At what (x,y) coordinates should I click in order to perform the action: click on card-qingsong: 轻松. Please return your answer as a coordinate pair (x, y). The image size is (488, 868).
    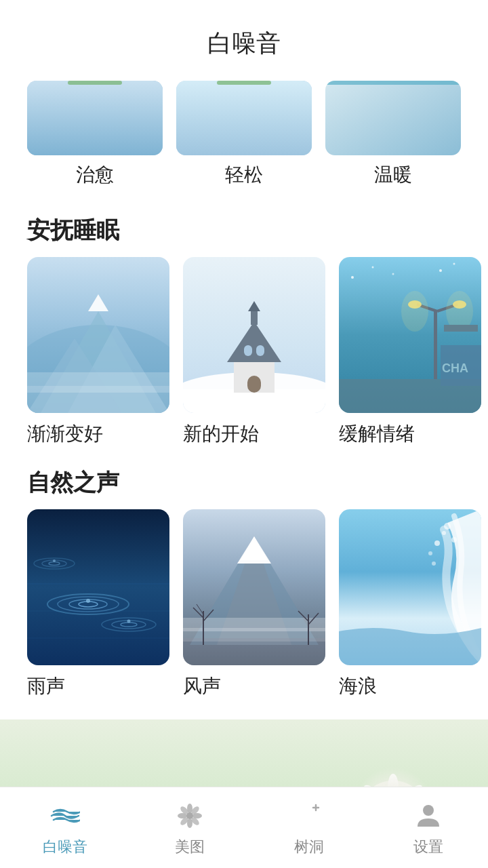
    Looking at the image, I should click on (244, 134).